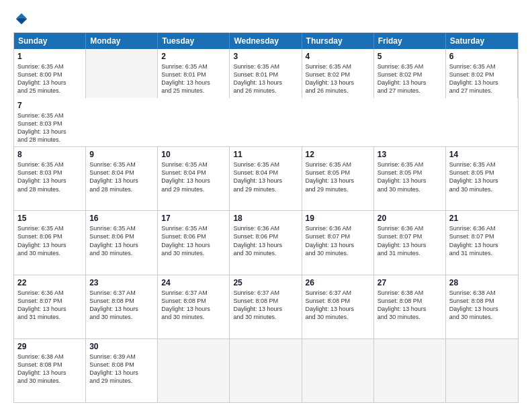 Image resolution: width=532 pixels, height=411 pixels. What do you see at coordinates (258, 240) in the screenshot?
I see `cell-info: Sunrise: 6:36 AMSunset: 8:06 PMDaylight:…` at bounding box center [258, 240].